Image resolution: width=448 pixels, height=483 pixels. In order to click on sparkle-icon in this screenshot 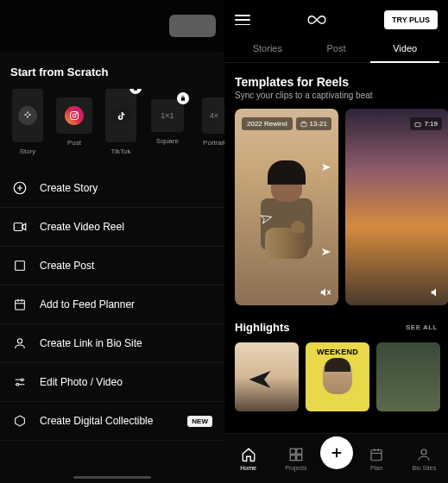, I will do `click(28, 116)`.